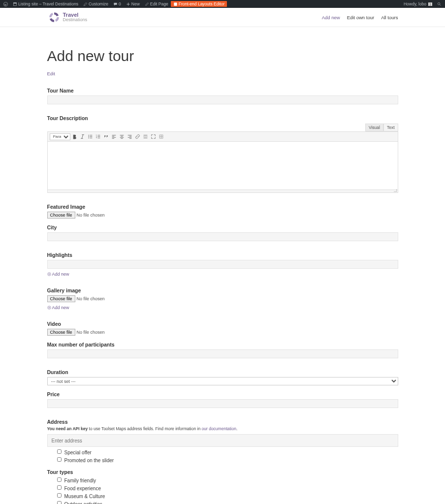 This screenshot has width=445, height=504. Describe the element at coordinates (75, 137) in the screenshot. I see `bold-icon` at that location.